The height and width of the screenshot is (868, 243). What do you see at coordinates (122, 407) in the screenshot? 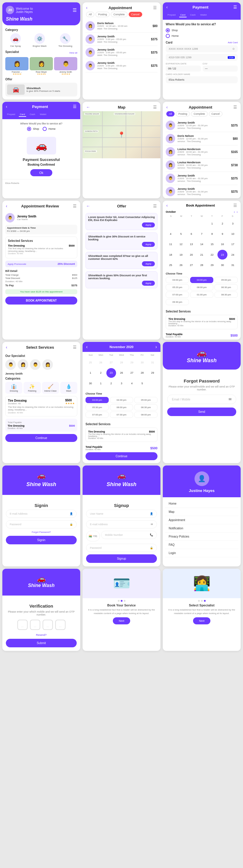
I see `nov-time-4: 06:00 pm` at bounding box center [122, 407].